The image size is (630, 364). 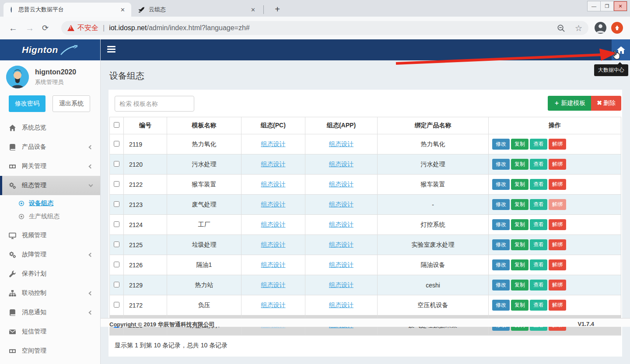 What do you see at coordinates (50, 186) in the screenshot?
I see `sidebar-item-scada: 组态管理` at bounding box center [50, 186].